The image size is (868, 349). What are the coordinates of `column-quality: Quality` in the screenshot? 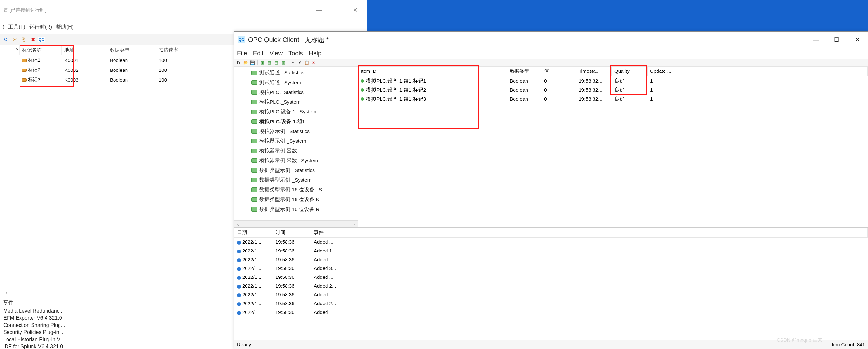 It's located at (629, 71).